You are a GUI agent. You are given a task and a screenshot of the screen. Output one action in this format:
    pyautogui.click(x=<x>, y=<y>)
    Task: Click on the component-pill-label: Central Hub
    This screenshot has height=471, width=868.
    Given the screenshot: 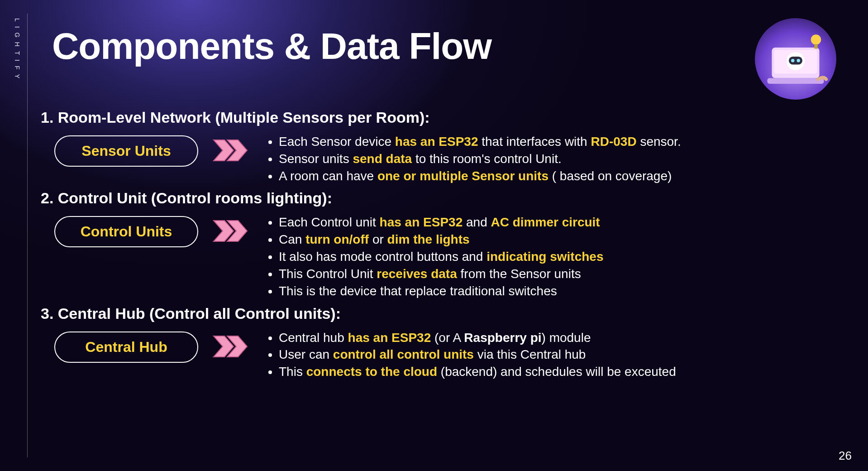 What is the action you would take?
    pyautogui.click(x=126, y=347)
    